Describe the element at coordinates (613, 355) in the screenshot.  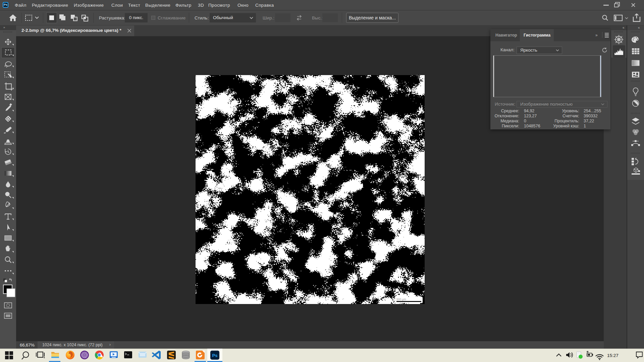
I see `svg-text: 15:27` at that location.